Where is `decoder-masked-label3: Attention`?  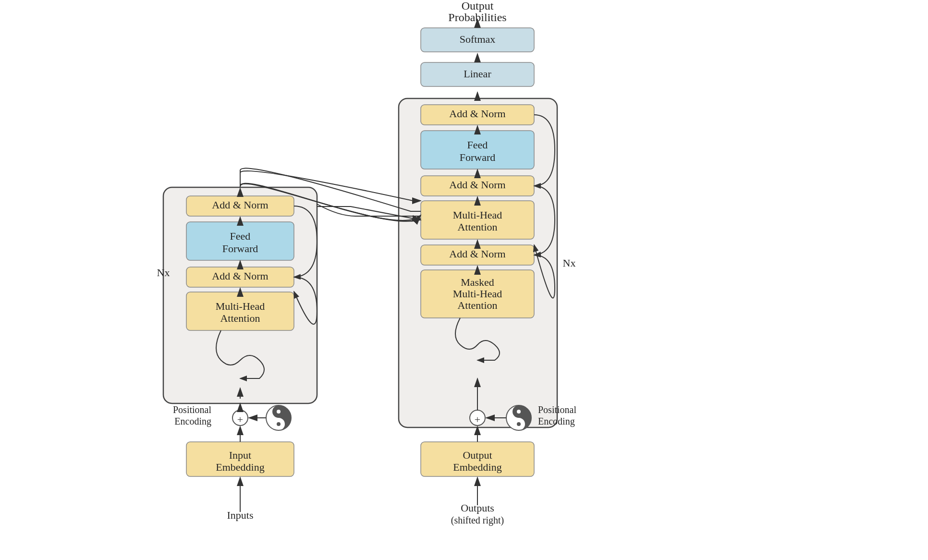 decoder-masked-label3: Attention is located at coordinates (477, 305).